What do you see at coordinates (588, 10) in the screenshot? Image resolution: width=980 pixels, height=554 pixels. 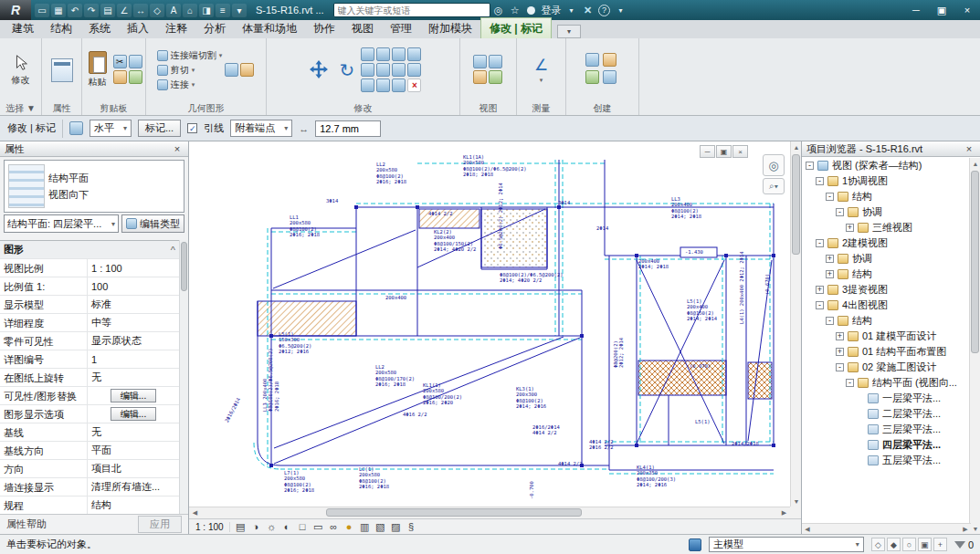 I see `exchange-apps-icon: ✕` at bounding box center [588, 10].